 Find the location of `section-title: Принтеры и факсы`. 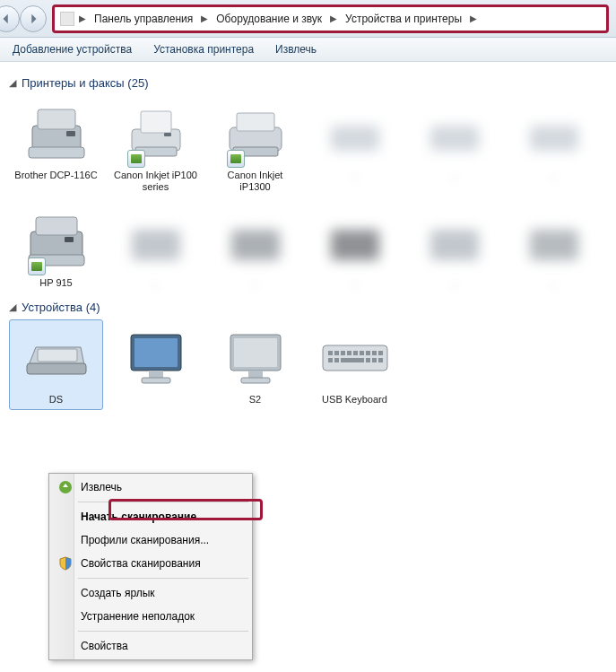

section-title: Принтеры и факсы is located at coordinates (74, 83).